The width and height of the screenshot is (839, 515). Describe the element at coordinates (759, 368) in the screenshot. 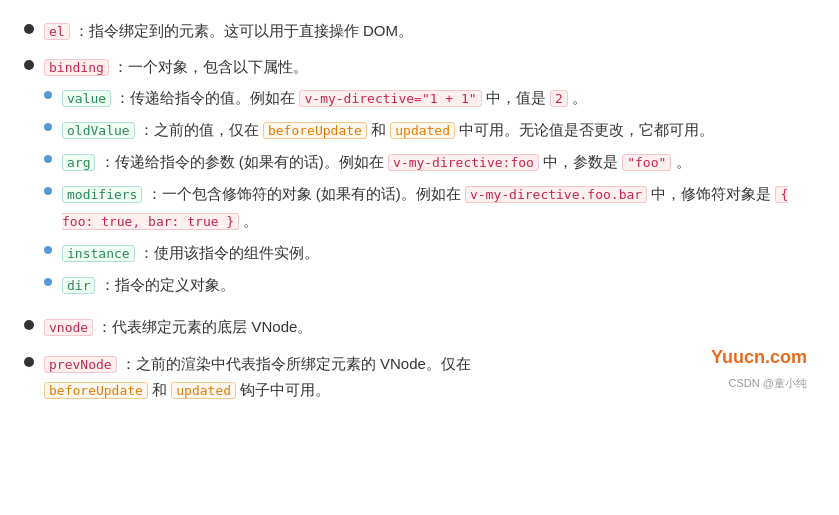

I see `watermark: Yuucn.com CSDN @童小纯` at that location.